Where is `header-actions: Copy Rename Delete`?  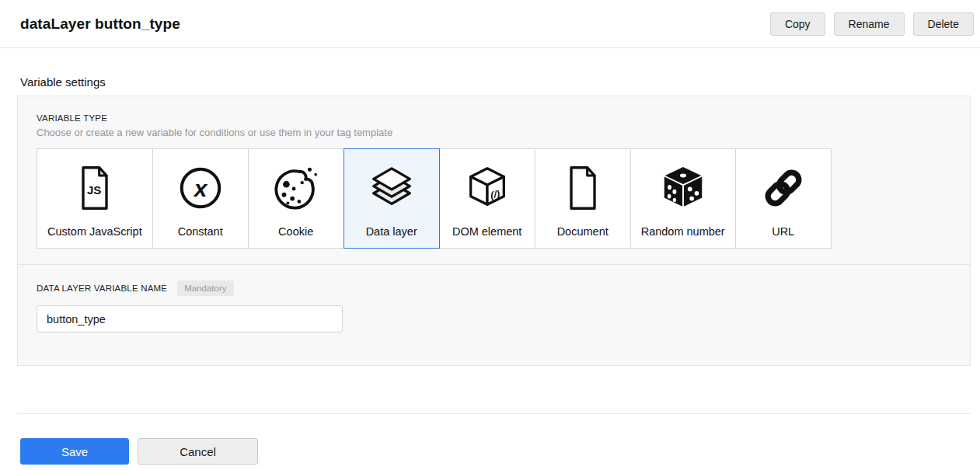
header-actions: Copy Rename Delete is located at coordinates (872, 24).